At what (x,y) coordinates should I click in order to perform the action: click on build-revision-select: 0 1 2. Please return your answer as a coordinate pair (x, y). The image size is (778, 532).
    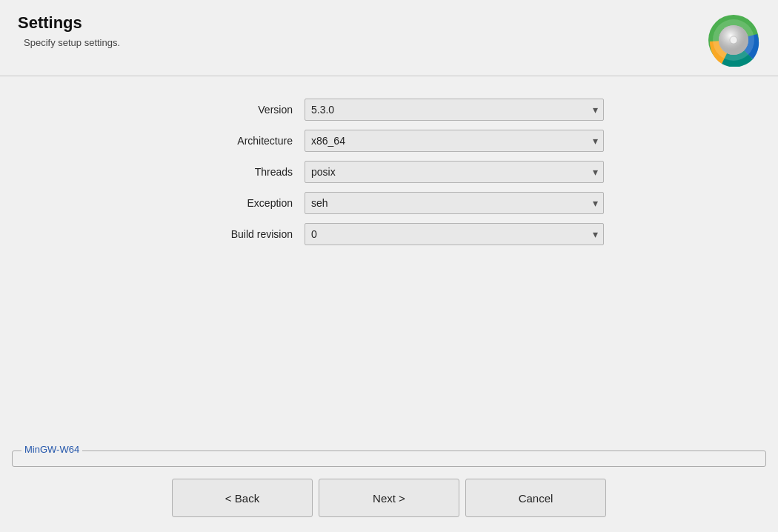
    Looking at the image, I should click on (454, 234).